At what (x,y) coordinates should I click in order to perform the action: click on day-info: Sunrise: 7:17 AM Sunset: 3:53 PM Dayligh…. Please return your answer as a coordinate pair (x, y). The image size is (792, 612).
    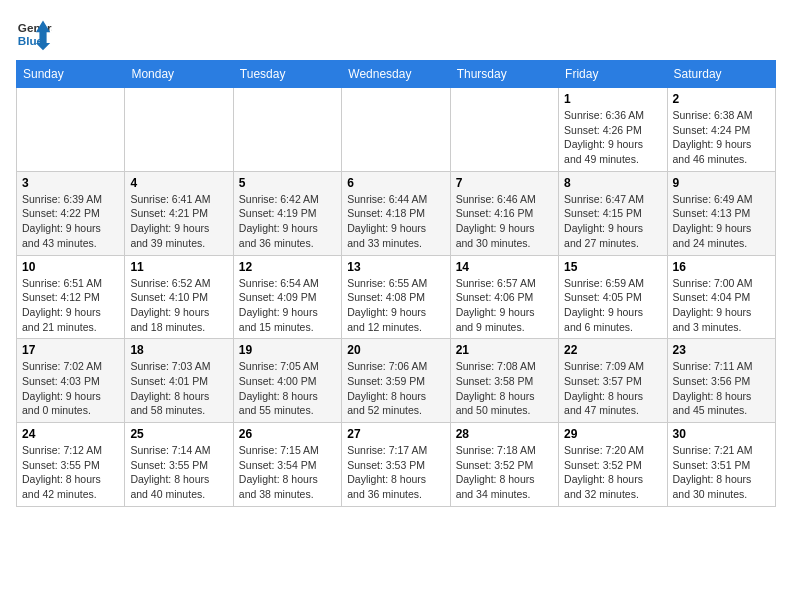
    Looking at the image, I should click on (396, 472).